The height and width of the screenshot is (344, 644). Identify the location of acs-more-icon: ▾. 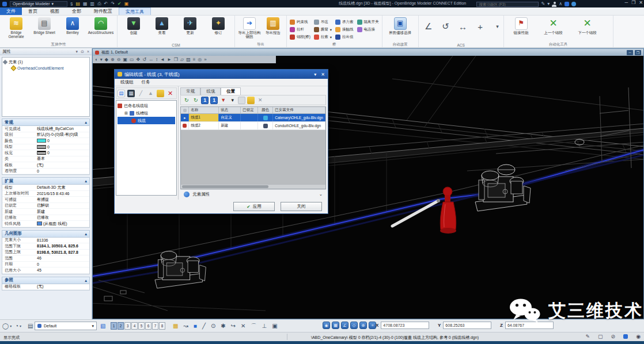
(498, 26).